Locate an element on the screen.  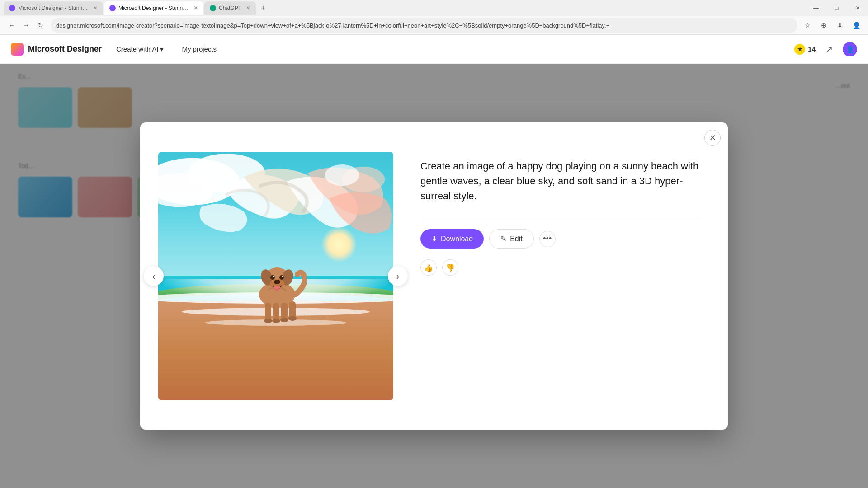
collections-icon: ⊕ is located at coordinates (824, 25).